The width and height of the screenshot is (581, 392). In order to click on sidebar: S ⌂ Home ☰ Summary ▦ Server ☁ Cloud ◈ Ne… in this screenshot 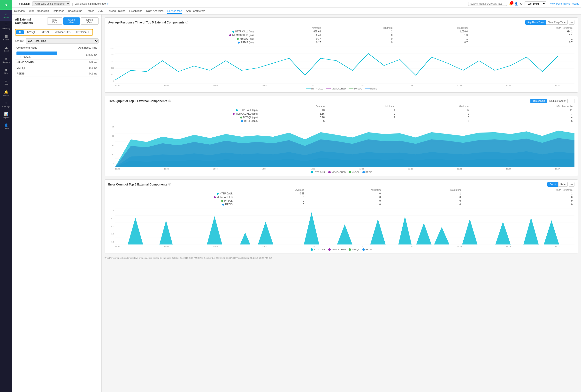, I will do `click(6, 196)`.